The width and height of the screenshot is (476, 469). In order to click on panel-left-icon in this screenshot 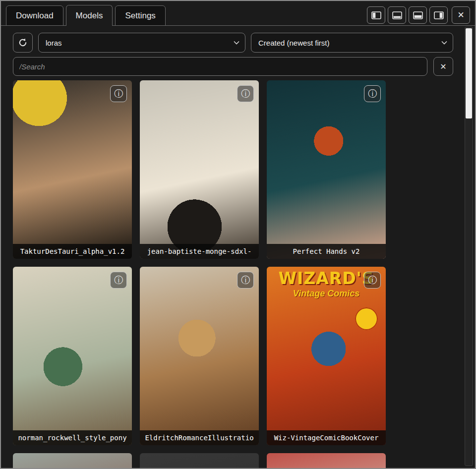, I will do `click(376, 15)`.